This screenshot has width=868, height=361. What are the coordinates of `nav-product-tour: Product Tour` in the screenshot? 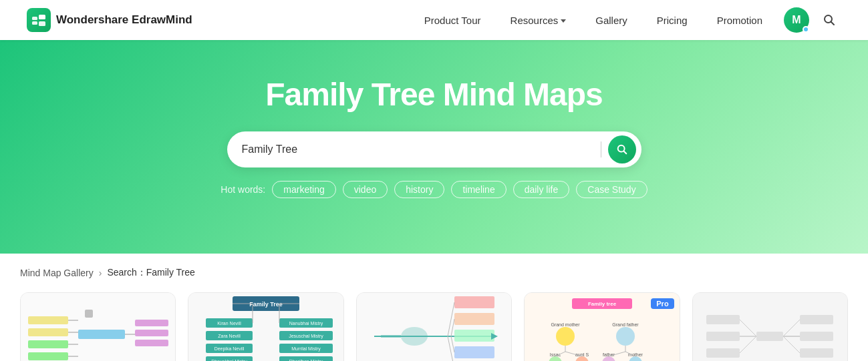 It's located at (453, 20).